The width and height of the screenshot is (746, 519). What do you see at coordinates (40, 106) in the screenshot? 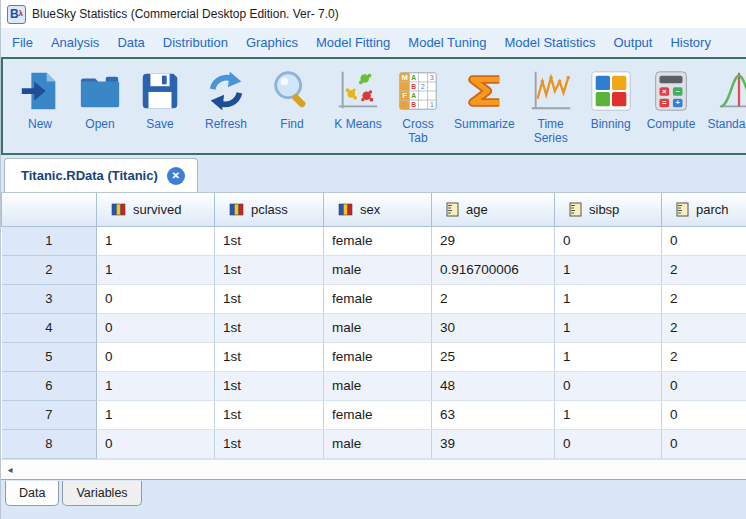
I see `new-button: New` at bounding box center [40, 106].